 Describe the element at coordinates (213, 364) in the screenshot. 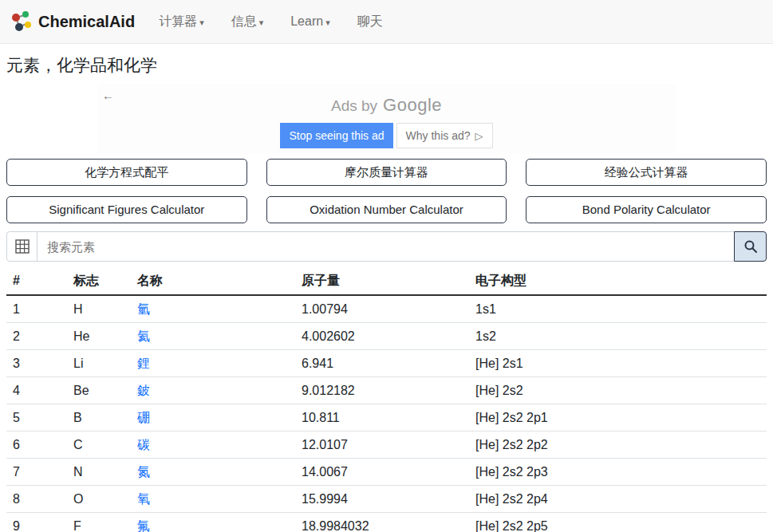

I see `cell-name: 鋰` at that location.